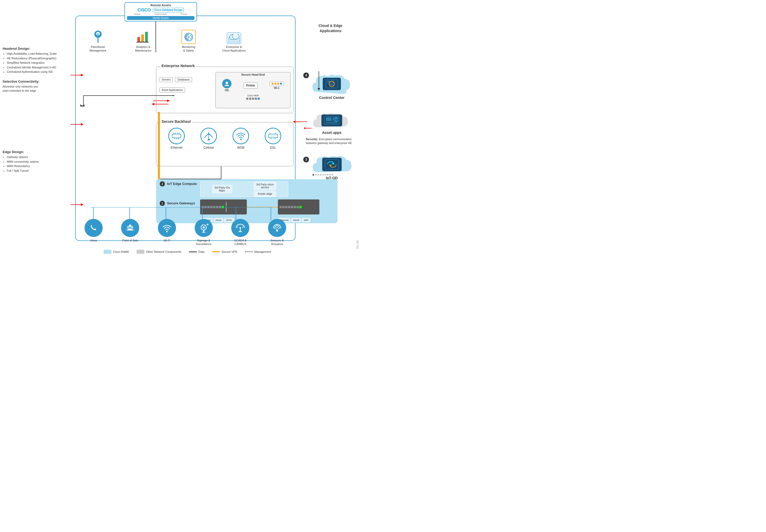  What do you see at coordinates (204, 228) in the screenshot?
I see `signage-circle` at bounding box center [204, 228].